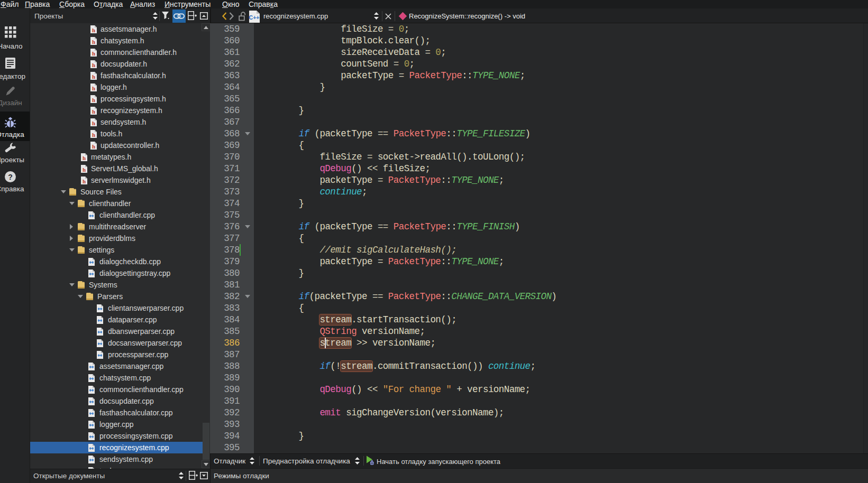 Image resolution: width=868 pixels, height=483 pixels. Describe the element at coordinates (254, 17) in the screenshot. I see `svg-text: C++` at that location.